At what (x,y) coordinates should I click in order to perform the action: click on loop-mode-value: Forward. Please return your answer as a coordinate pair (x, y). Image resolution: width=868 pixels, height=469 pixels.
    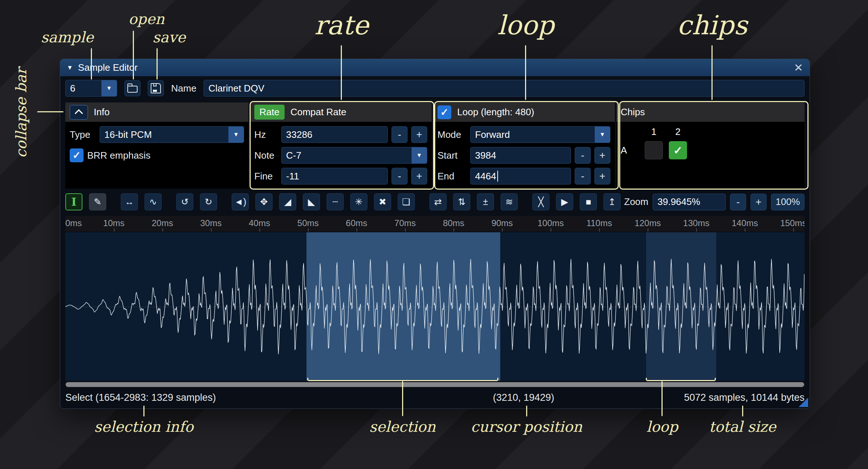
    Looking at the image, I should click on (493, 135).